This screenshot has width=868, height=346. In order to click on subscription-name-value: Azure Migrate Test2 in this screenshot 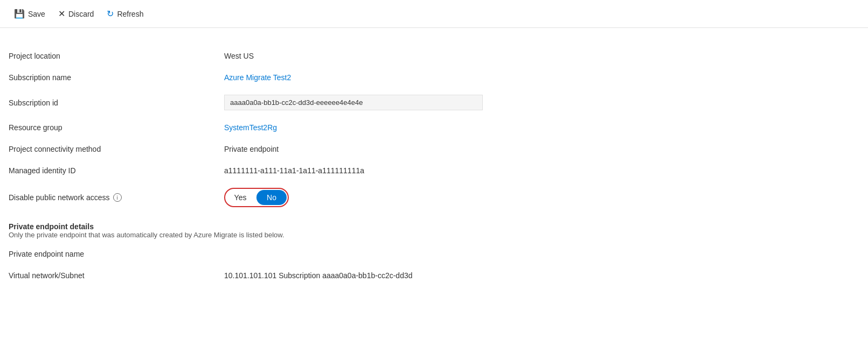, I will do `click(542, 77)`.